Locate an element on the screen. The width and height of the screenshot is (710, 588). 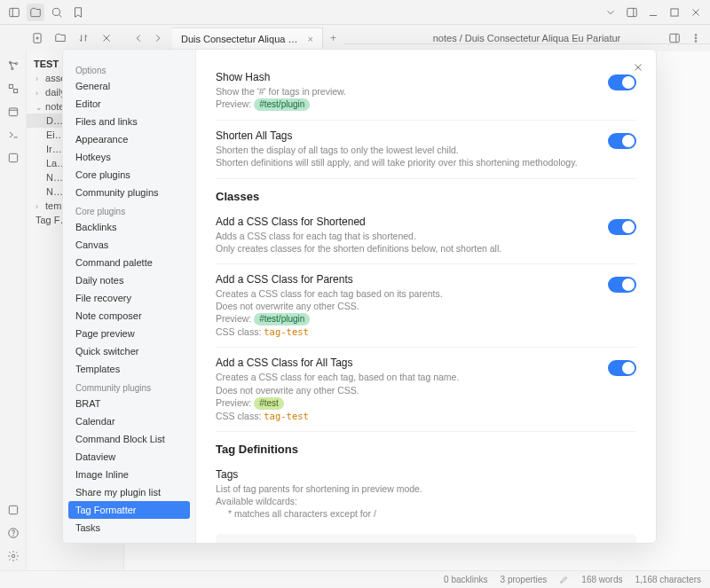
toggle-show-hash is located at coordinates (622, 82).